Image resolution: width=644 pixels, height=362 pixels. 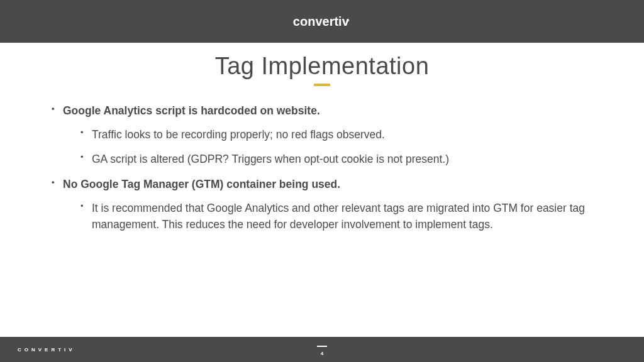 I want to click on title-underline, so click(x=322, y=85).